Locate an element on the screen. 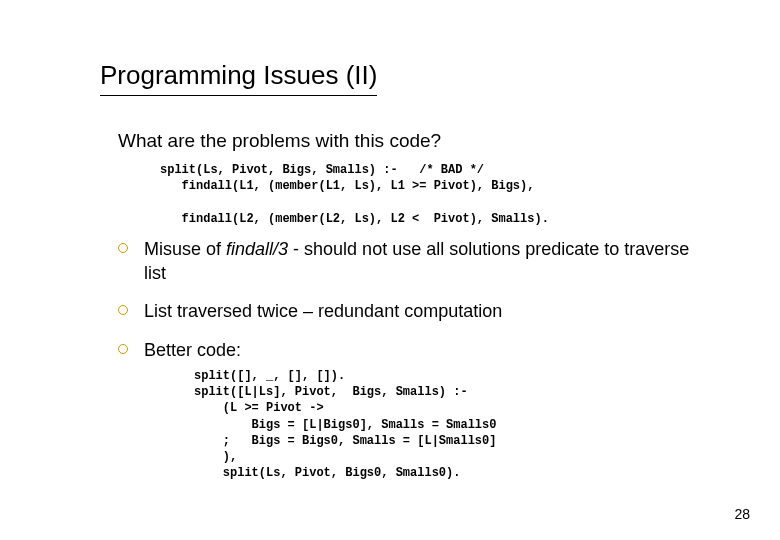 The width and height of the screenshot is (780, 540). bullet-text: Better code: is located at coordinates (192, 350).